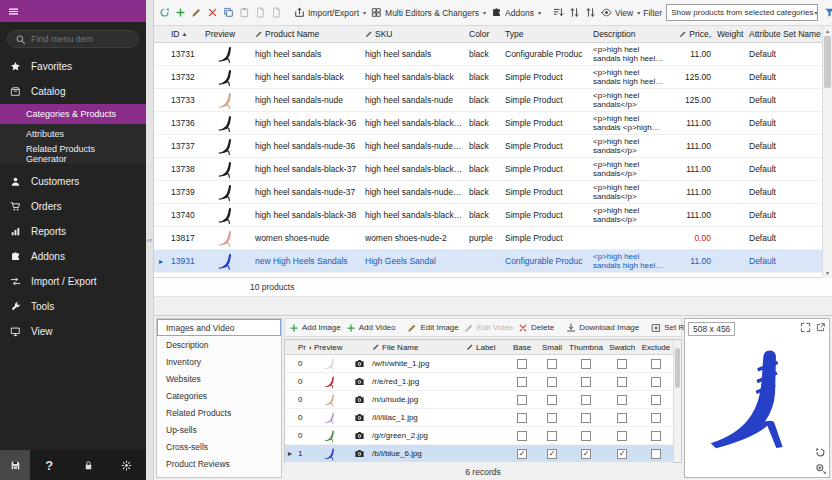 This screenshot has width=832, height=480. What do you see at coordinates (484, 34) in the screenshot?
I see `column-header-color: Color` at bounding box center [484, 34].